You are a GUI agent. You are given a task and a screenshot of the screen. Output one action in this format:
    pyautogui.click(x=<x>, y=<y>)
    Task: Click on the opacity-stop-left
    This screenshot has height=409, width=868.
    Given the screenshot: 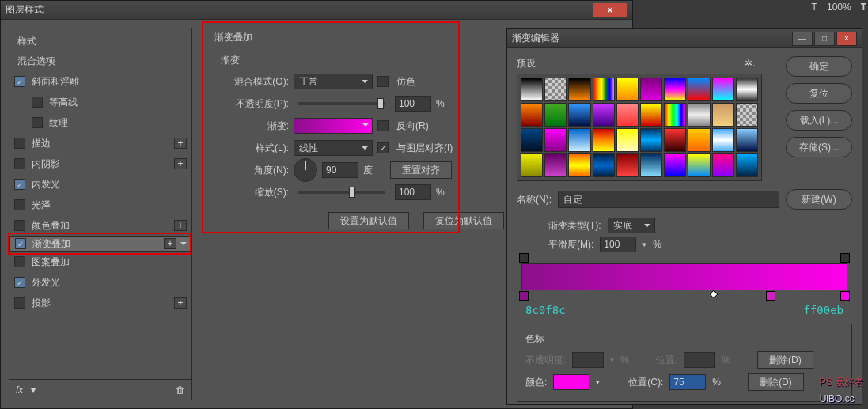 What is the action you would take?
    pyautogui.click(x=524, y=258)
    